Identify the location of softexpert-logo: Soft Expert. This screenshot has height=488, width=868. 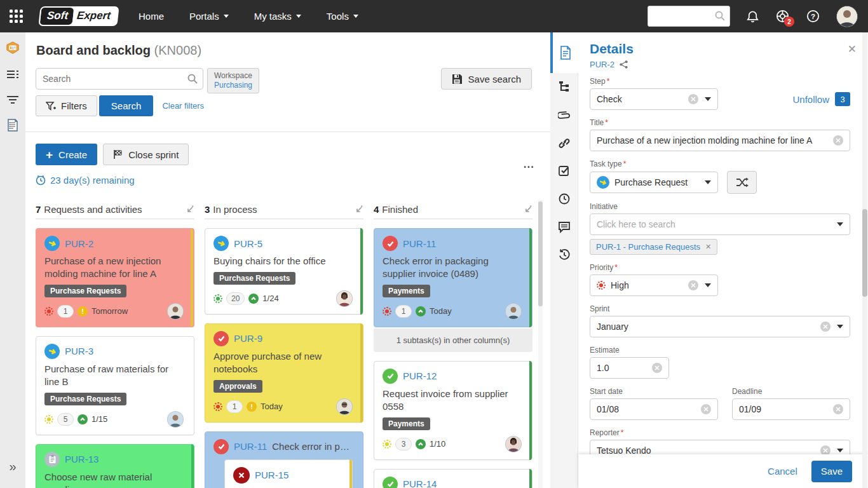
(79, 17).